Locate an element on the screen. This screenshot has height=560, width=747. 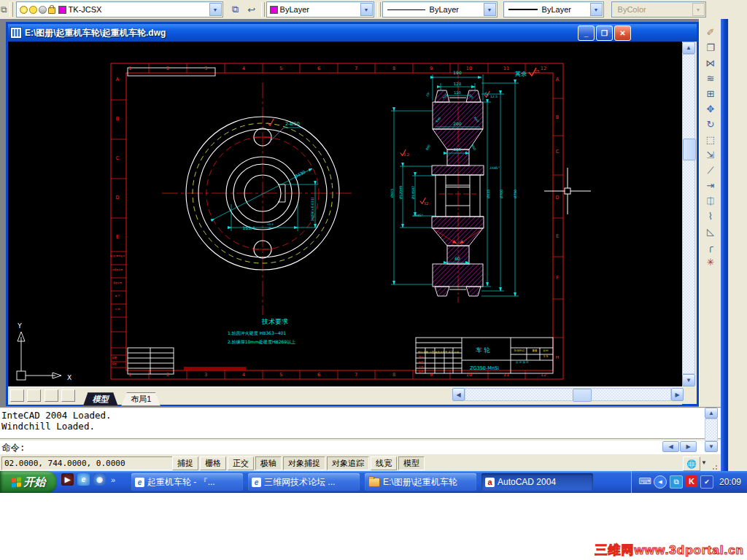
mirror-icon: ⋈ is located at coordinates (711, 63).